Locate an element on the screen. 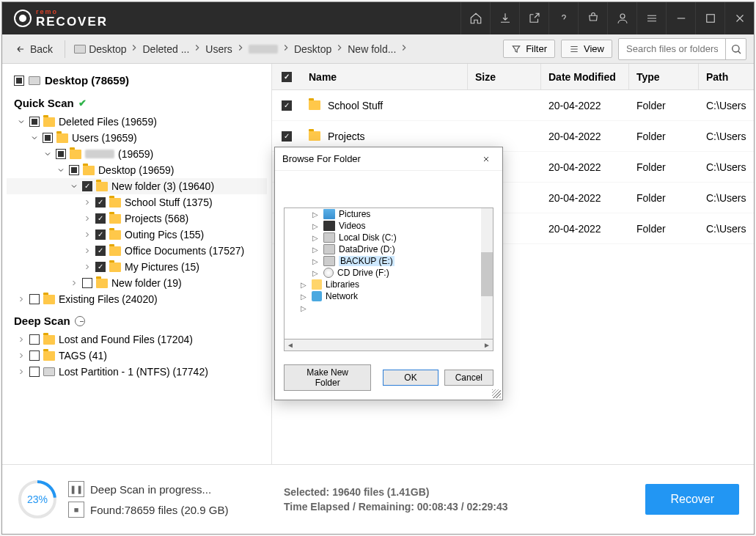 This screenshot has width=756, height=536. breadcrumb-item: New fold... is located at coordinates (372, 49).